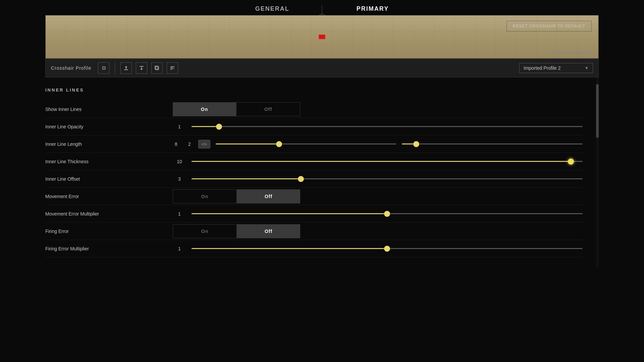 This screenshot has width=644, height=362. What do you see at coordinates (314, 196) in the screenshot?
I see `movement-error-row: Movement Error On Off` at bounding box center [314, 196].